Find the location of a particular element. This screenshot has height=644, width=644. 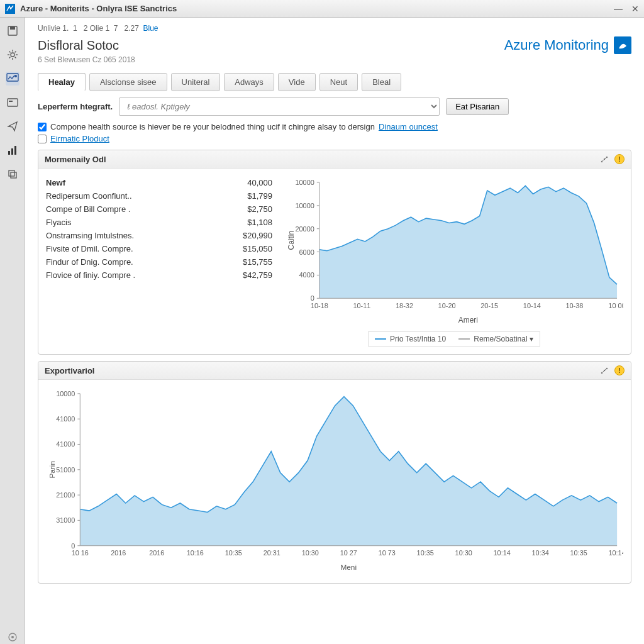

brand-text: Azure Monitoring is located at coordinates (557, 45).